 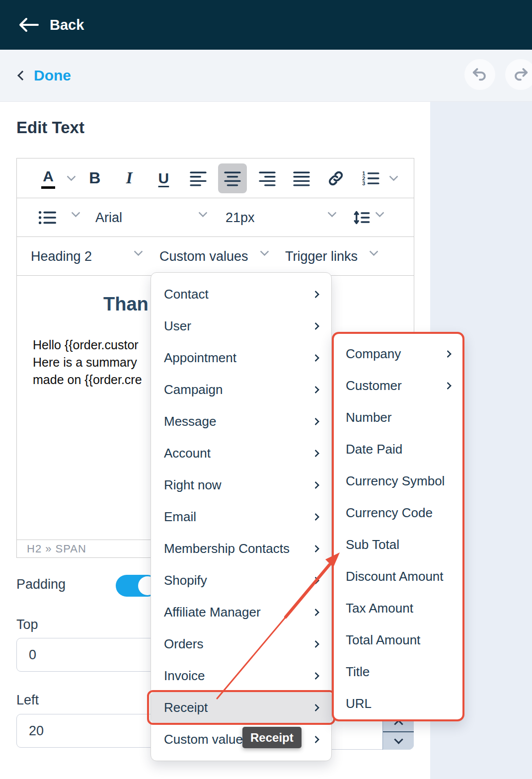 I want to click on line-height-chevron-icon, so click(x=380, y=213).